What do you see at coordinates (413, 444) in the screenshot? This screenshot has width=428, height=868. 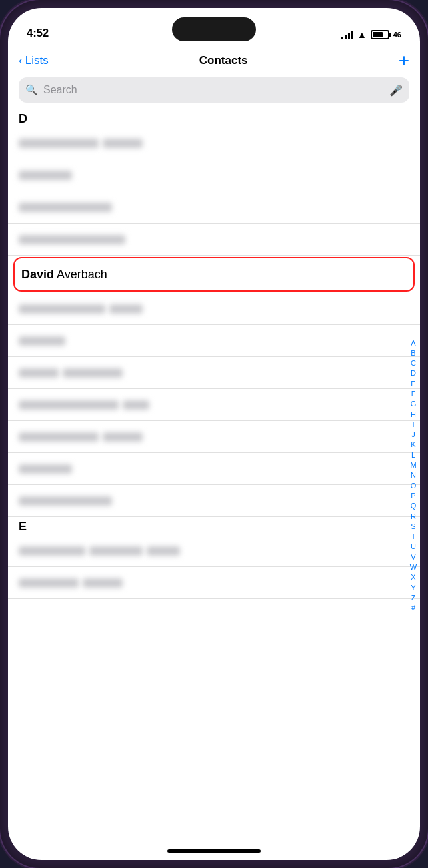 I see `alpha-K: K` at bounding box center [413, 444].